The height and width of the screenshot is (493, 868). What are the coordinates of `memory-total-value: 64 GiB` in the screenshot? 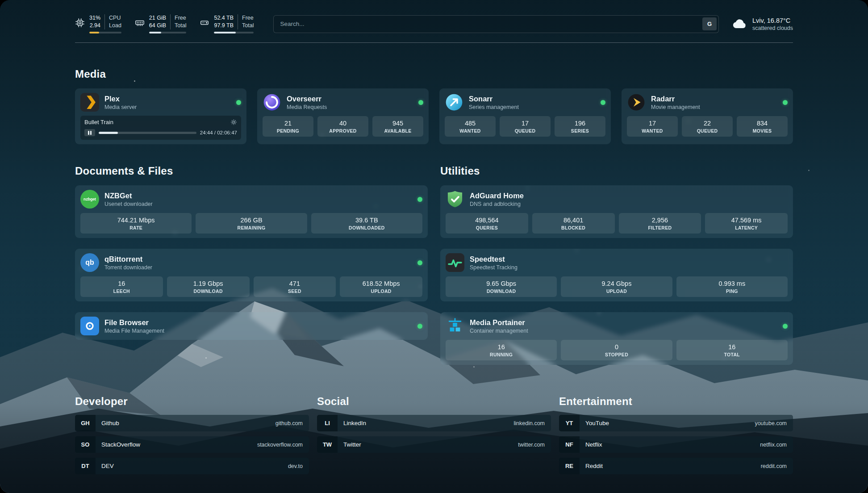 It's located at (160, 26).